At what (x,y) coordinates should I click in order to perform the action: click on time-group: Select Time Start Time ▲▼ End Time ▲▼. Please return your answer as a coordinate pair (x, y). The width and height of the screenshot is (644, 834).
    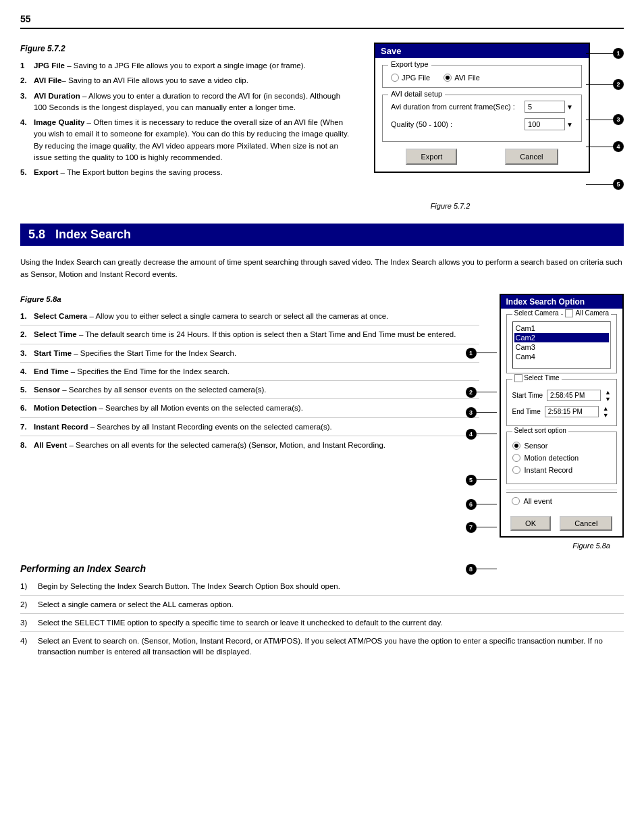
    Looking at the image, I should click on (562, 402).